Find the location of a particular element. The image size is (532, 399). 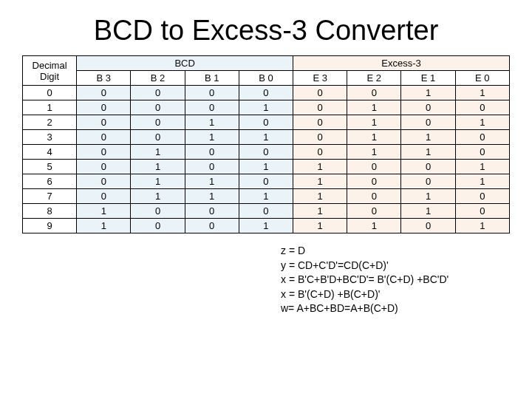

table-row: 100010100 is located at coordinates (266, 108).